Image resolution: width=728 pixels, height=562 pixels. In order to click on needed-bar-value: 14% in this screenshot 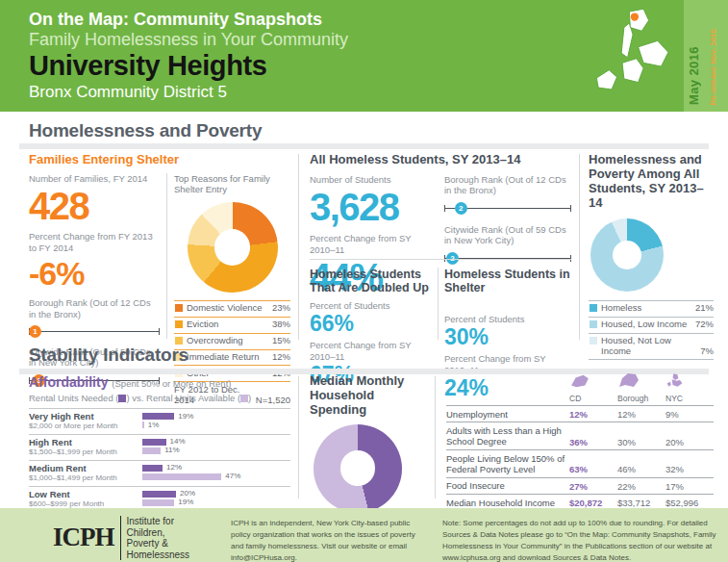, I will do `click(178, 442)`.